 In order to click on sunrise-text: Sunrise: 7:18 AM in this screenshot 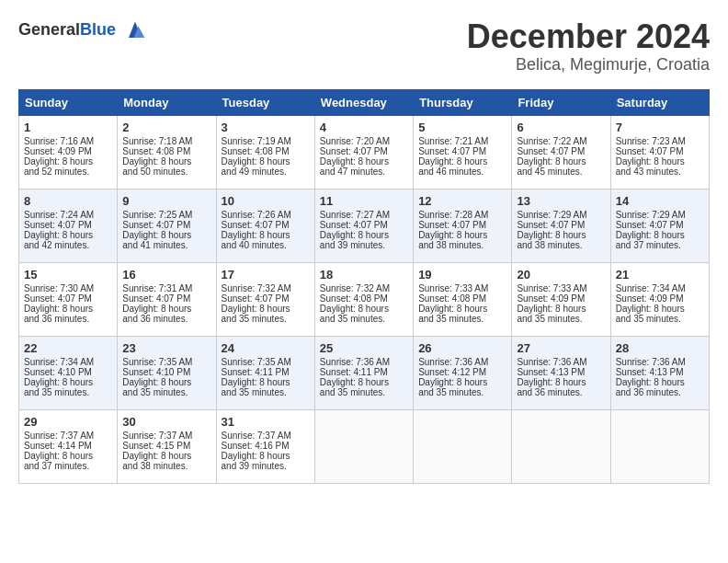, I will do `click(166, 142)`.